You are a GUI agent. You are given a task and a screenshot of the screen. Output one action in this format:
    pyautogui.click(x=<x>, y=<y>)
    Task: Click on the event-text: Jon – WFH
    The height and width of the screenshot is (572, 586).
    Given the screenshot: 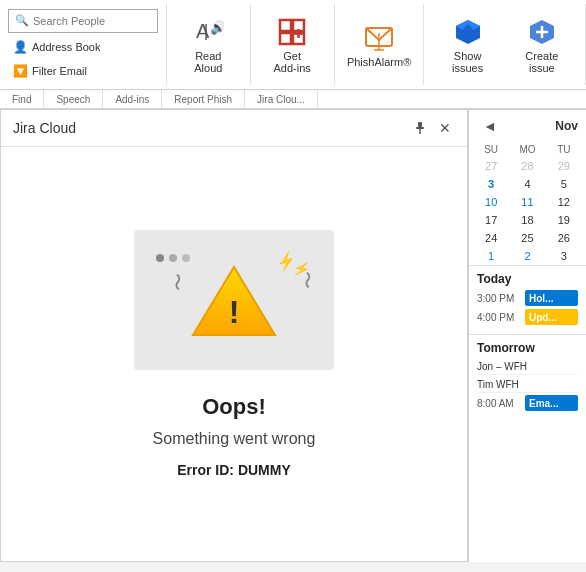 What is the action you would take?
    pyautogui.click(x=528, y=366)
    